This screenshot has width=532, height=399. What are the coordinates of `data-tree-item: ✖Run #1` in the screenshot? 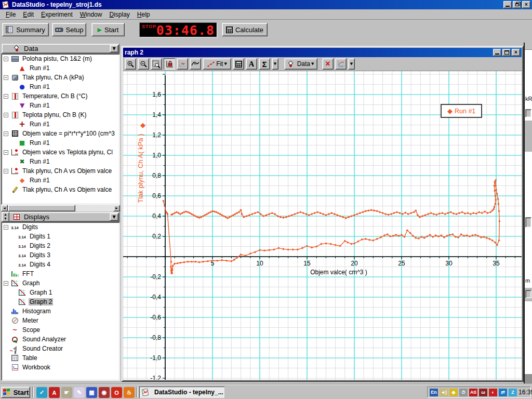 It's located at (60, 162).